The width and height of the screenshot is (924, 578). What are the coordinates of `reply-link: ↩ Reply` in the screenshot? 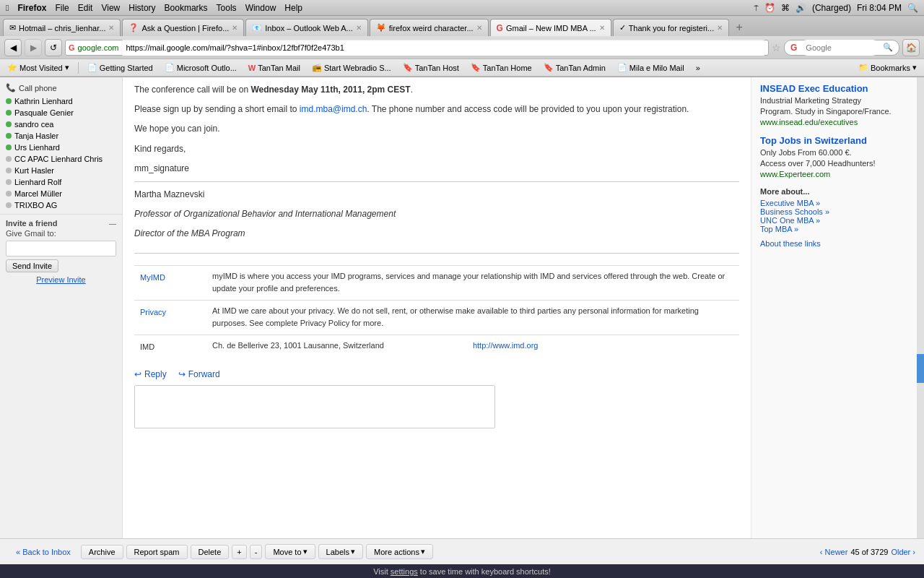 It's located at (150, 374).